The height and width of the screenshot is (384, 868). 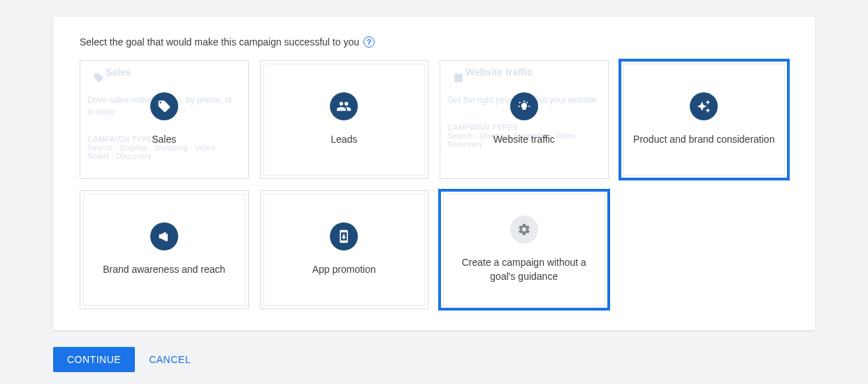 What do you see at coordinates (524, 140) in the screenshot?
I see `goal-label-website-traffic: Website traffic` at bounding box center [524, 140].